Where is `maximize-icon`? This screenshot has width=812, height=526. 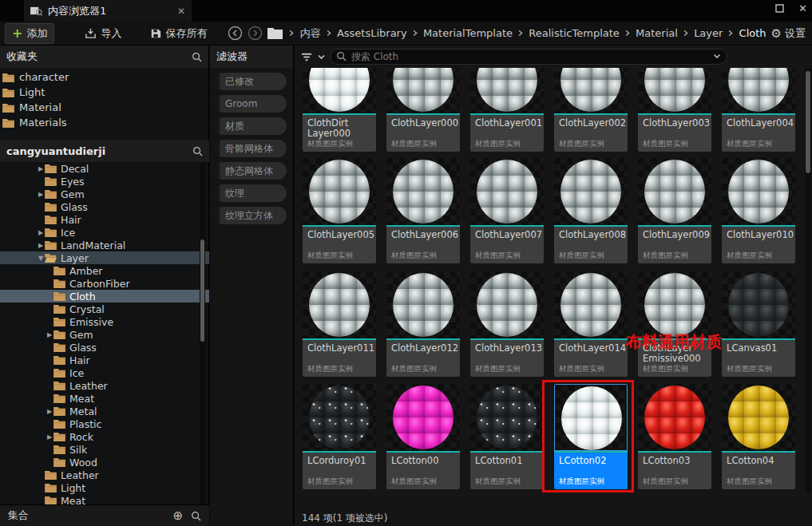 maximize-icon is located at coordinates (779, 8).